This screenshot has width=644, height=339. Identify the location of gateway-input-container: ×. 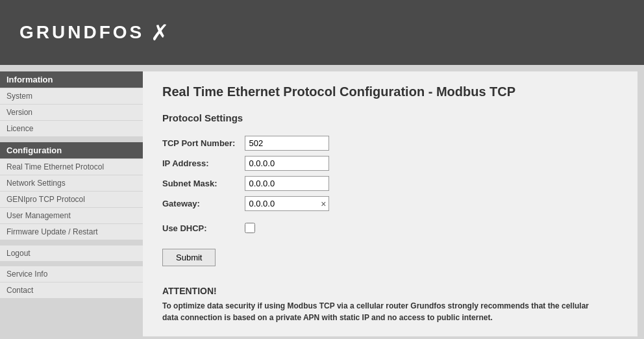
(287, 204).